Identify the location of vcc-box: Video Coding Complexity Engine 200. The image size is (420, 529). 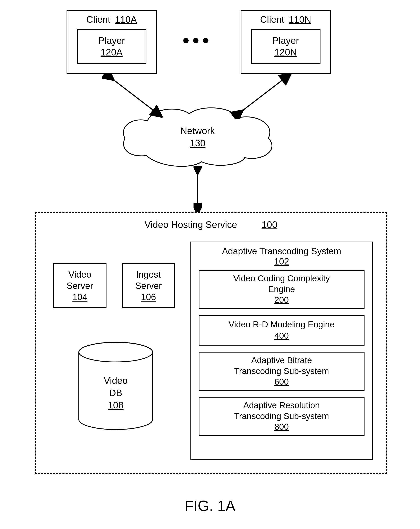
(282, 289).